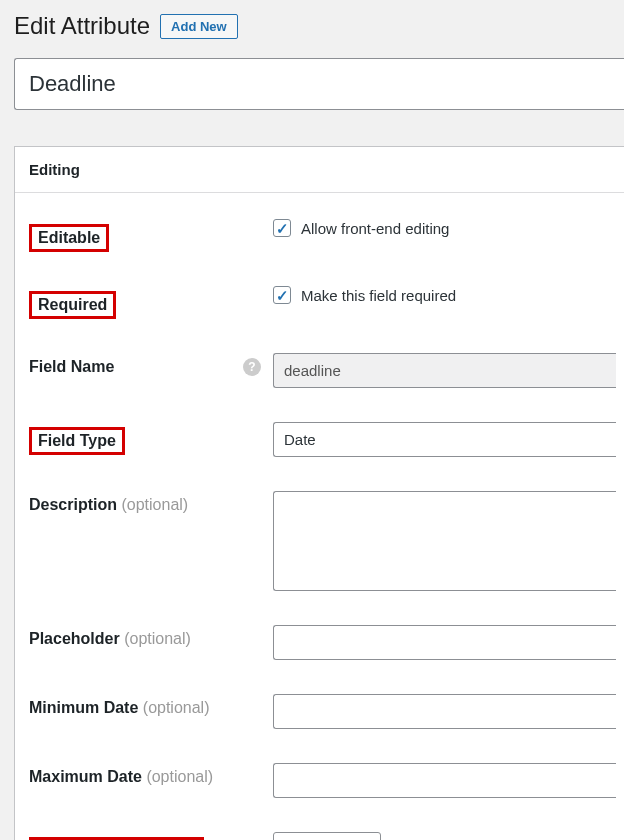 The height and width of the screenshot is (840, 624). What do you see at coordinates (252, 367) in the screenshot?
I see `help-icon: ?` at bounding box center [252, 367].